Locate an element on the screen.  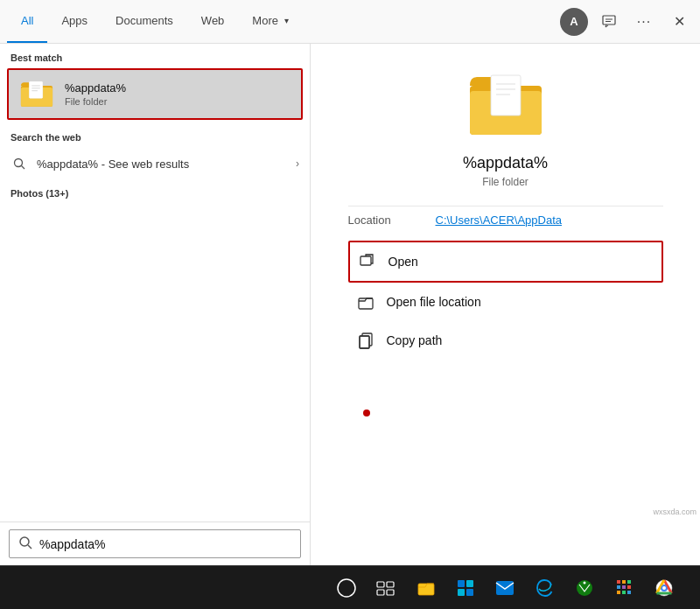
taskbar-right is located at coordinates (506, 588).